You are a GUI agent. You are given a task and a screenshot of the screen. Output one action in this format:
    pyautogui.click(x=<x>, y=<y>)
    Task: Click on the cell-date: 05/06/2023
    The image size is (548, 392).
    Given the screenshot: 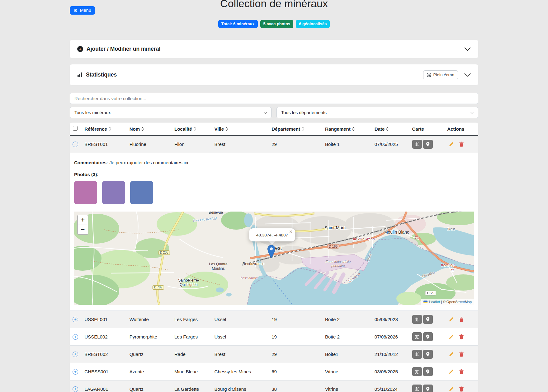 What is the action you would take?
    pyautogui.click(x=391, y=320)
    